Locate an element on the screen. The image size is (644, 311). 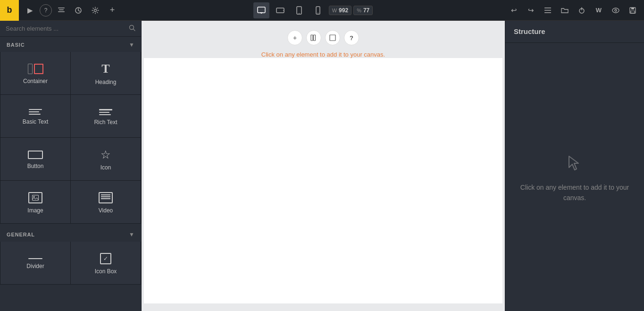
help-button: ? is located at coordinates (46, 10).